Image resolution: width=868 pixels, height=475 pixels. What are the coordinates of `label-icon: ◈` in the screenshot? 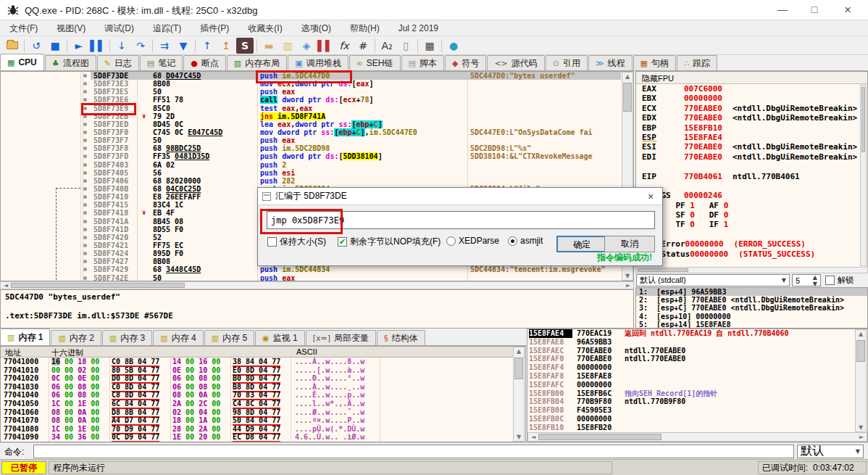 It's located at (306, 46).